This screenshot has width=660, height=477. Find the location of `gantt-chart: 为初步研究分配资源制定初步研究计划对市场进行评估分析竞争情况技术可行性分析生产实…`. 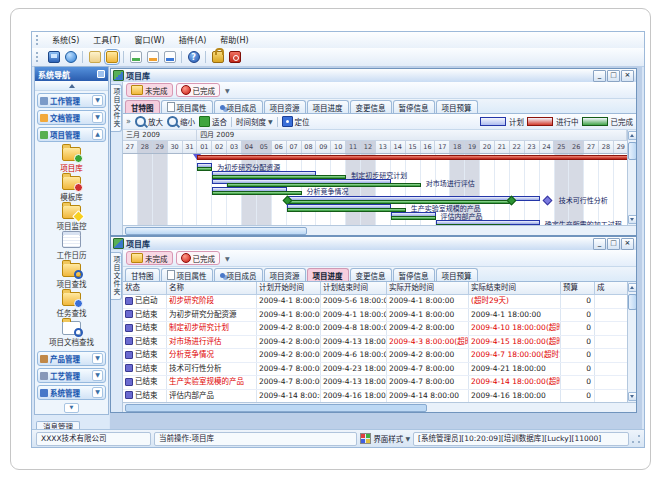

gantt-chart: 为初步研究分配资源制定初步研究计划对市场进行评估分析竞争情况技术可行性分析生产实… is located at coordinates (375, 190).